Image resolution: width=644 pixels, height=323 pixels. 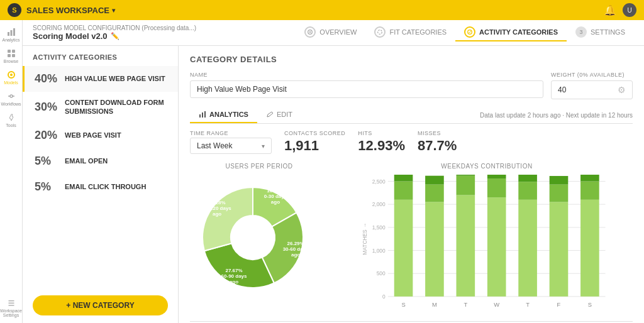 What do you see at coordinates (331, 33) in the screenshot?
I see `tab-overview: OVERVIEW` at bounding box center [331, 33].